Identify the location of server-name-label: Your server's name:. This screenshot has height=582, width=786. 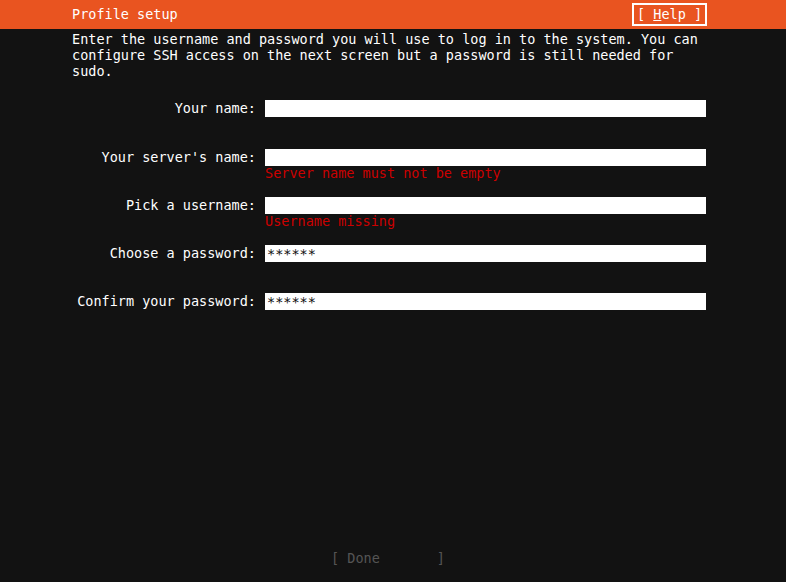
(128, 158).